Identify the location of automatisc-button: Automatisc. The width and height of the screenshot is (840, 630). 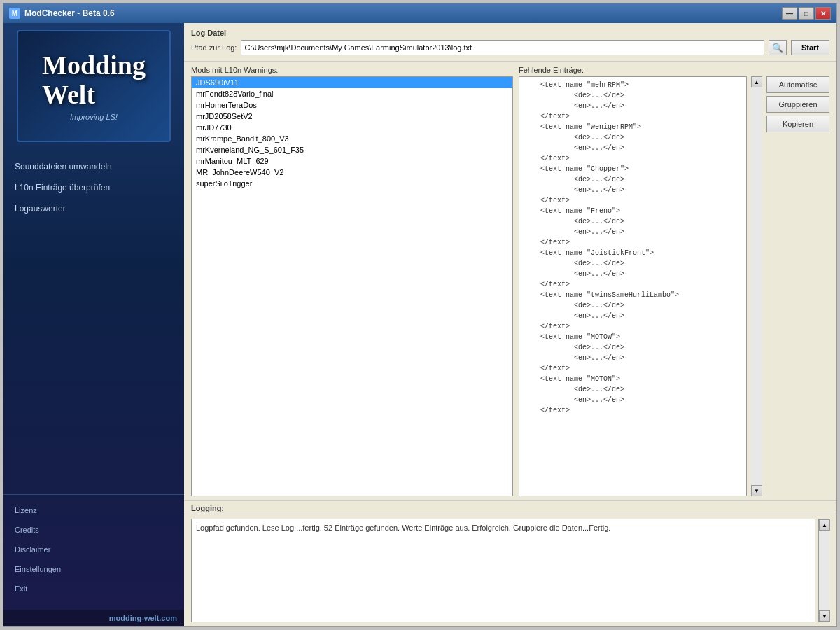
(798, 85).